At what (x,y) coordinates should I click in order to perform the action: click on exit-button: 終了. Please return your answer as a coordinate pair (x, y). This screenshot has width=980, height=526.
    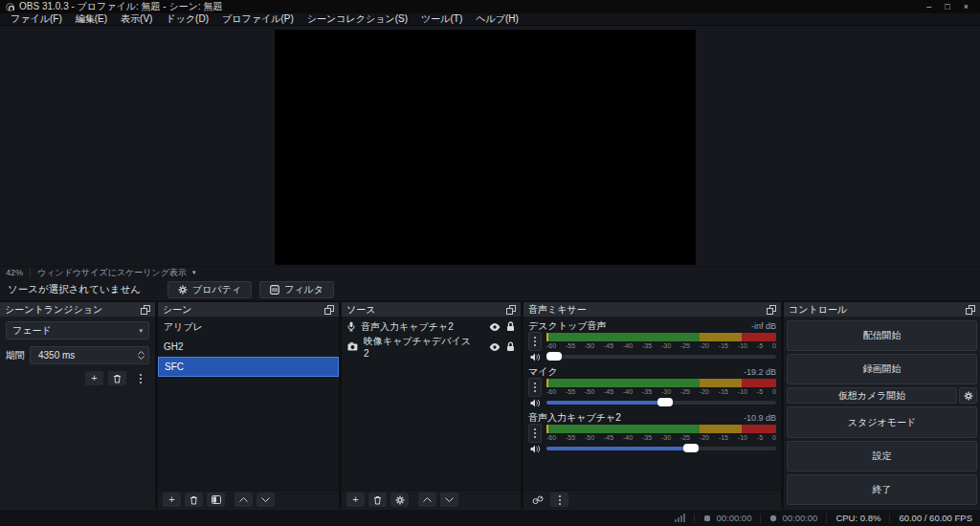
    Looking at the image, I should click on (882, 490).